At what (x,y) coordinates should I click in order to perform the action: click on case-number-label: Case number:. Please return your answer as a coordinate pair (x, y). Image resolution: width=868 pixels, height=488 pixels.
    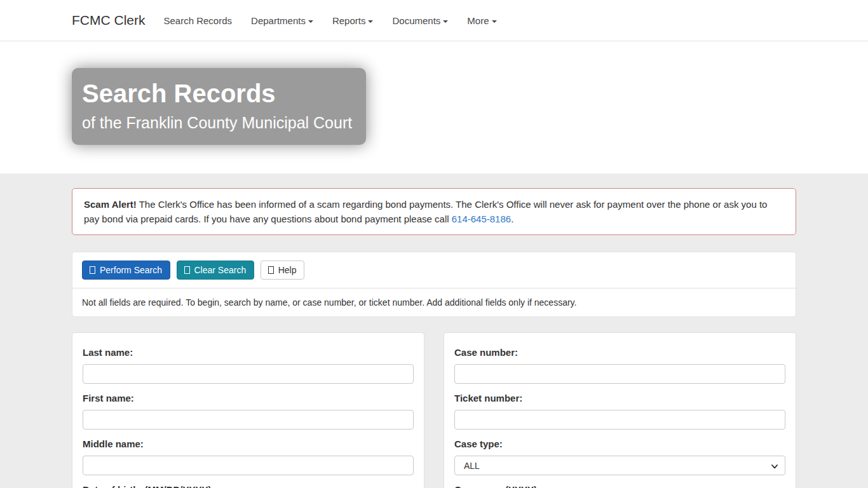
    Looking at the image, I should click on (620, 352).